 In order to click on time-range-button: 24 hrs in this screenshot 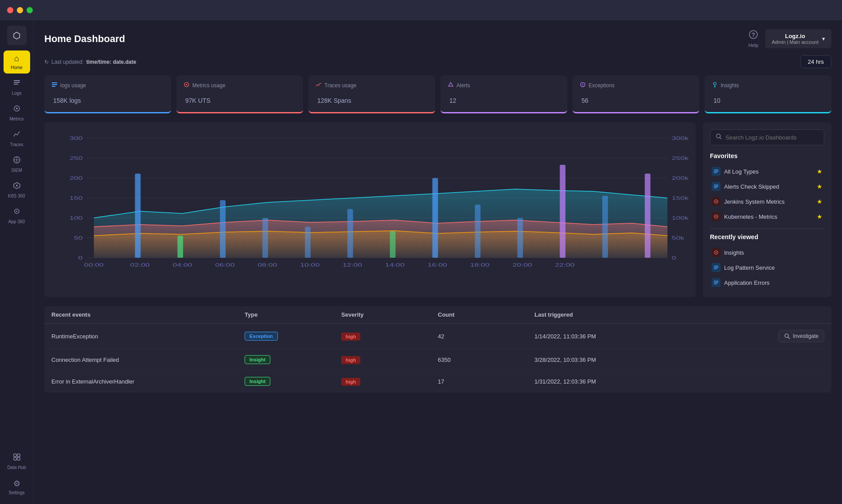, I will do `click(816, 62)`.